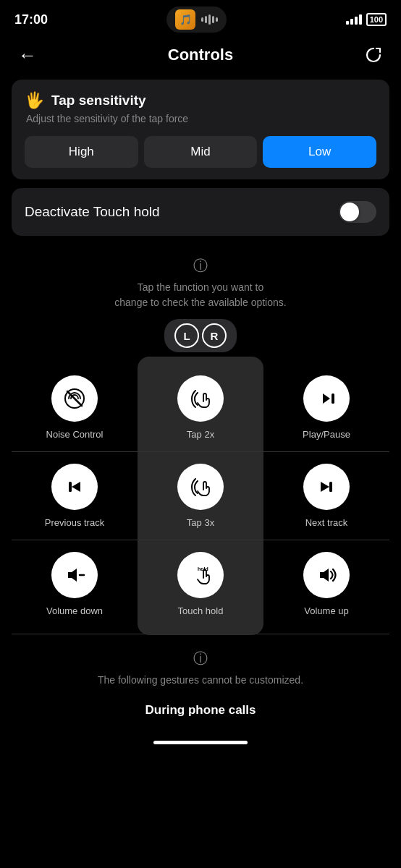 This screenshot has width=401, height=868. Describe the element at coordinates (200, 57) in the screenshot. I see `header: ← Controls` at that location.